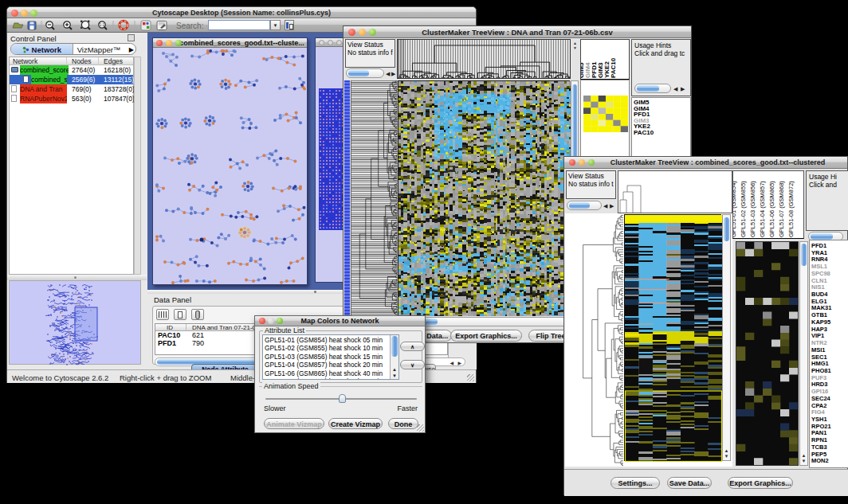 The height and width of the screenshot is (504, 848). What do you see at coordinates (752, 209) in the screenshot?
I see `svg-text: GPL51-03 (GSM856)` at bounding box center [752, 209].